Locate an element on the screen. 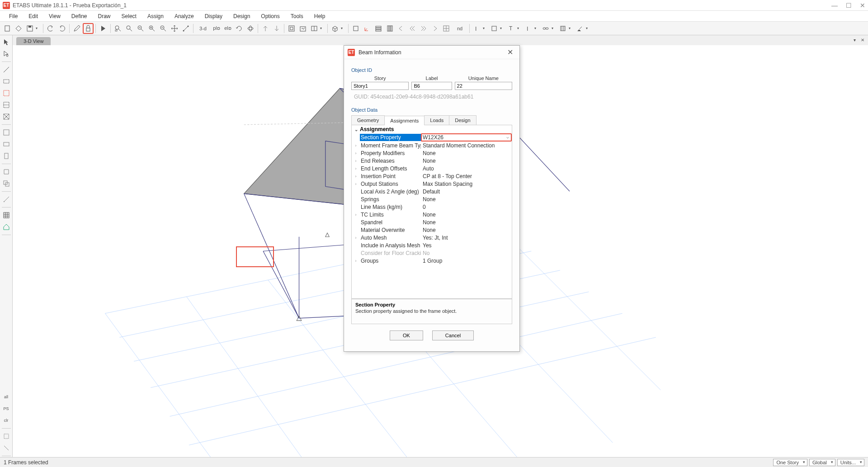  rect-cross-icon is located at coordinates (6, 117).